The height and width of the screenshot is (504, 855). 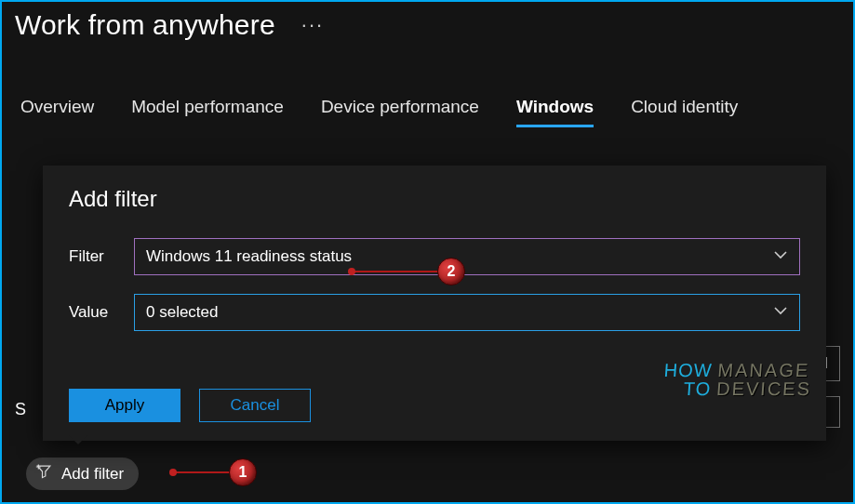 I want to click on value-dropdown-value: 0 selected, so click(x=182, y=312).